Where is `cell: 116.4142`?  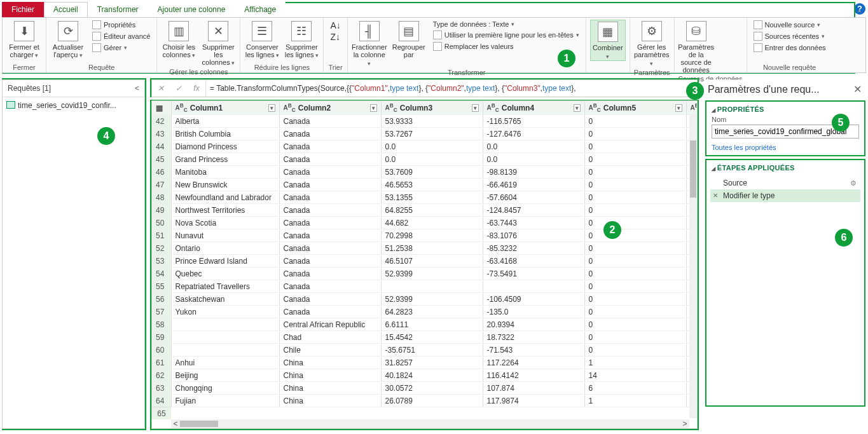
cell: 116.4142 is located at coordinates (534, 376).